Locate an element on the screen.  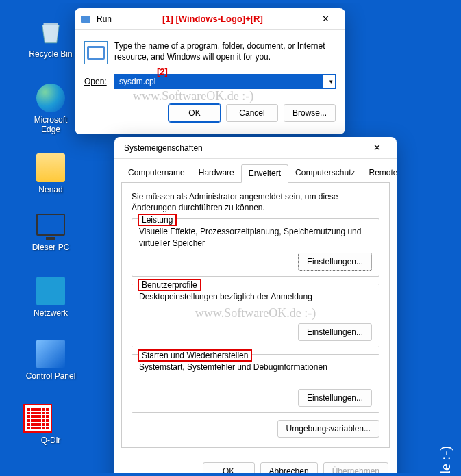
desktop-icon-qdir: Q-Dir is located at coordinates (51, 425).